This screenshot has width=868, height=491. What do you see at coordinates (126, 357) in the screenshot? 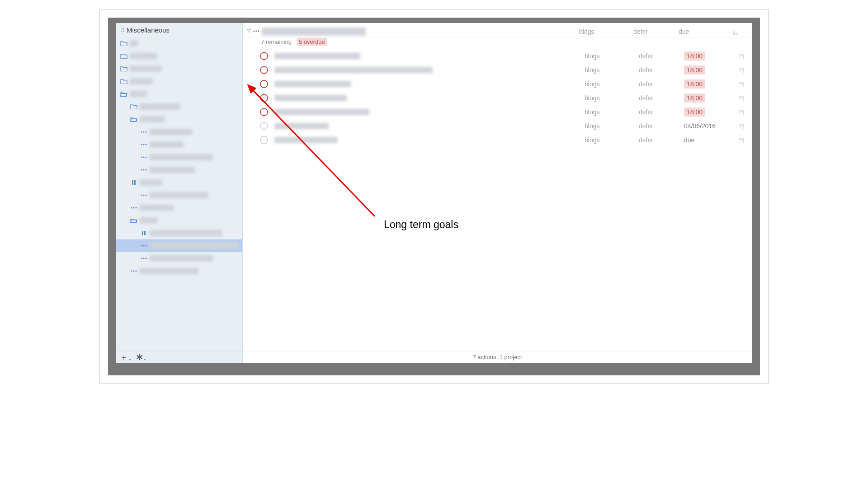
I see `add-button: ＋⌄` at bounding box center [126, 357].